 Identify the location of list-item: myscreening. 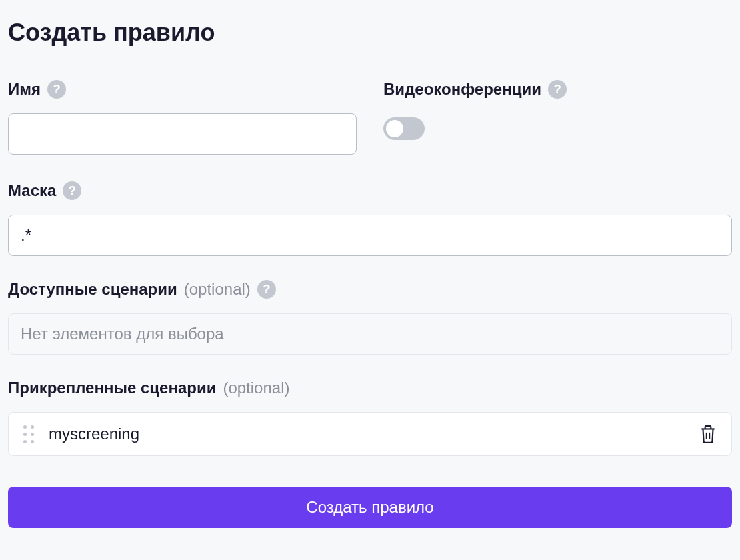
(370, 434).